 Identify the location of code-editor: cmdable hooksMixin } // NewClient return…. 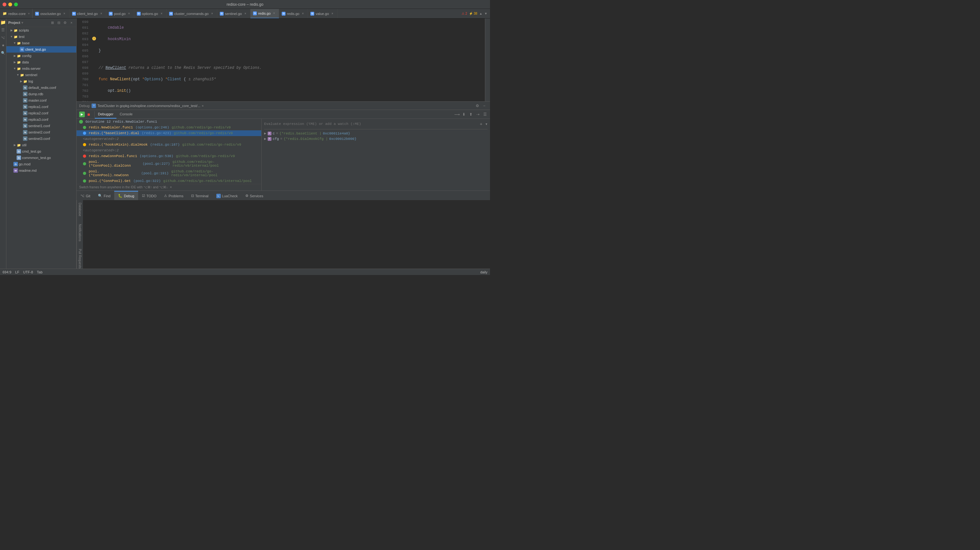
(291, 60).